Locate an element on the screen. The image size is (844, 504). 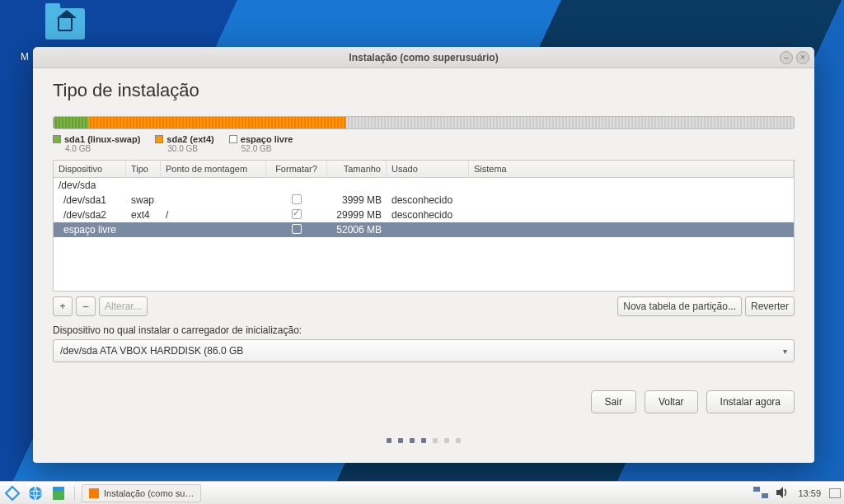
folder-icon is located at coordinates (65, 24).